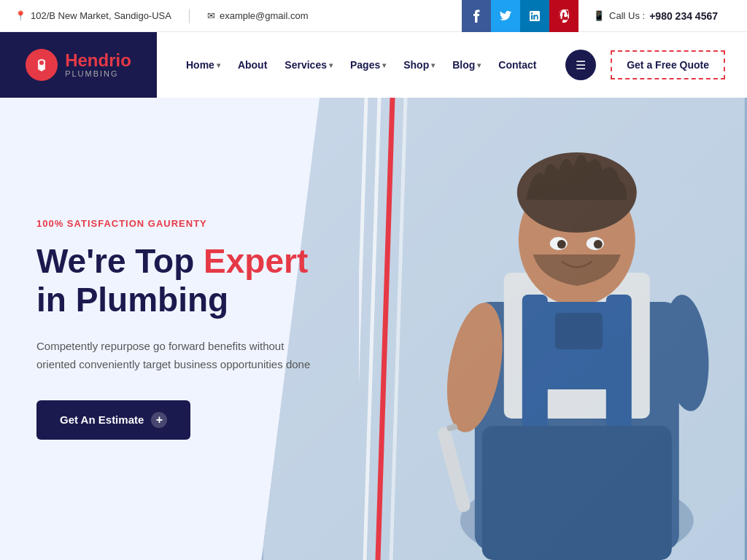  I want to click on blog-dropdown-arrow: ▾, so click(479, 66).